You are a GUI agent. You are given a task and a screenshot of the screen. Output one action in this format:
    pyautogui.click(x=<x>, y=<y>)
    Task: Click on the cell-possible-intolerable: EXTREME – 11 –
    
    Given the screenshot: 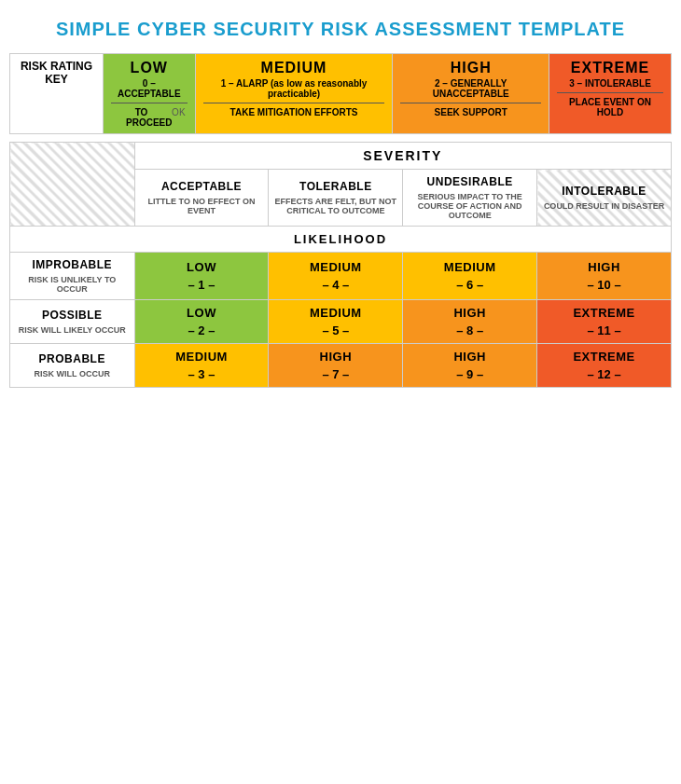 What is the action you would take?
    pyautogui.click(x=605, y=323)
    